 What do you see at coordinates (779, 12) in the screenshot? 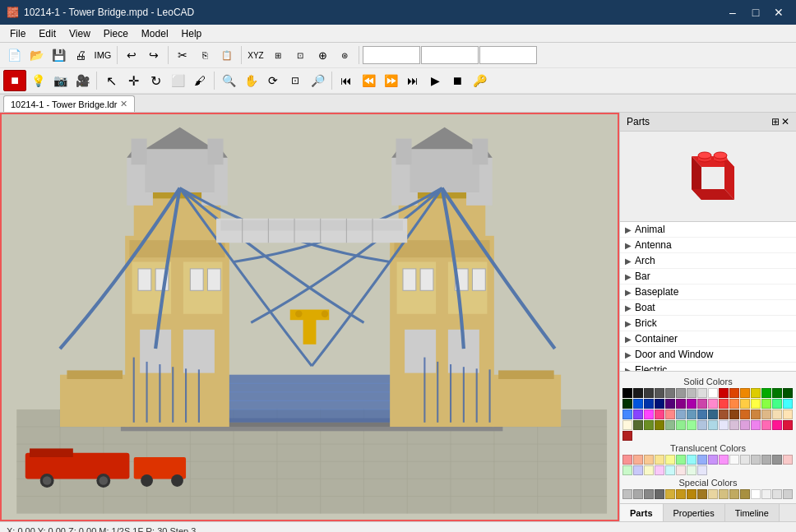
I see `close-button: ✕` at bounding box center [779, 12].